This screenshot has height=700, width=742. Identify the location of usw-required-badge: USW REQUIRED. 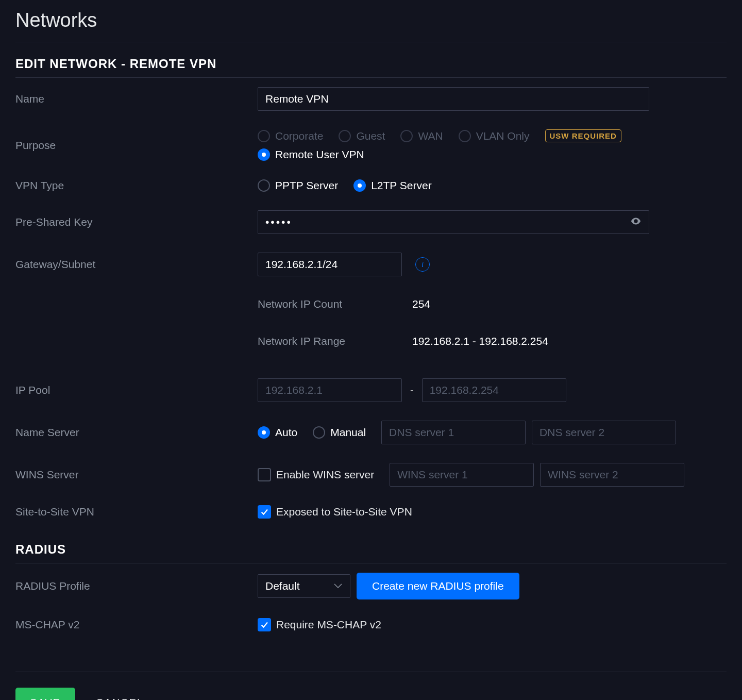
(583, 136).